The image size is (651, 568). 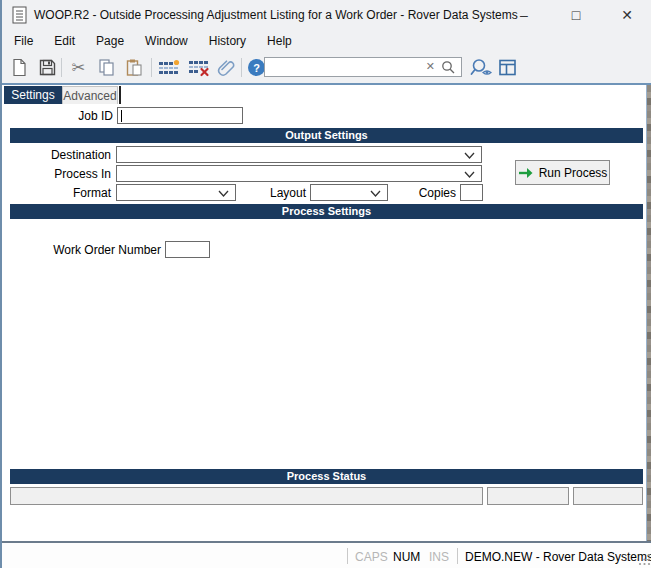 What do you see at coordinates (166, 41) in the screenshot?
I see `menu-window: Window` at bounding box center [166, 41].